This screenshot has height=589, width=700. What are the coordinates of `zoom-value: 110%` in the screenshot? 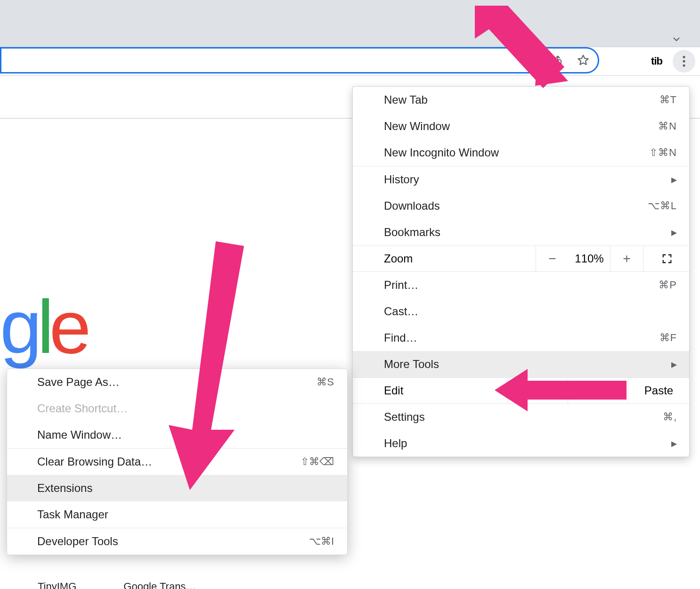 It's located at (589, 259).